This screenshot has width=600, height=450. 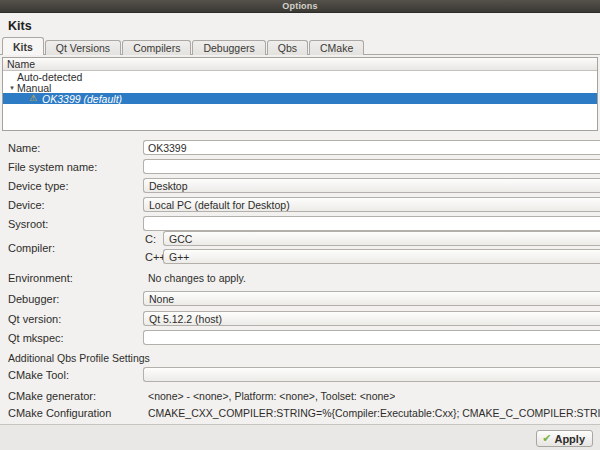 I want to click on cmake-generator-label: CMake generator:, so click(x=76, y=396).